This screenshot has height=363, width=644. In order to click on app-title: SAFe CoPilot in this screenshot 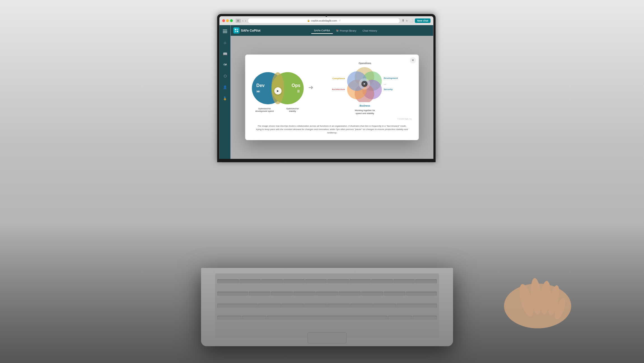, I will do `click(251, 30)`.